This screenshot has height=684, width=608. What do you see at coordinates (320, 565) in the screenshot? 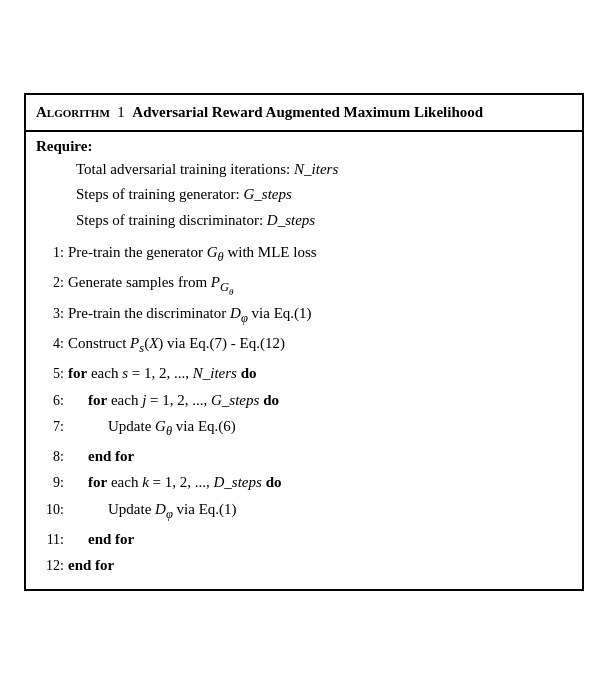
I see `step-content-12: end for` at bounding box center [320, 565].